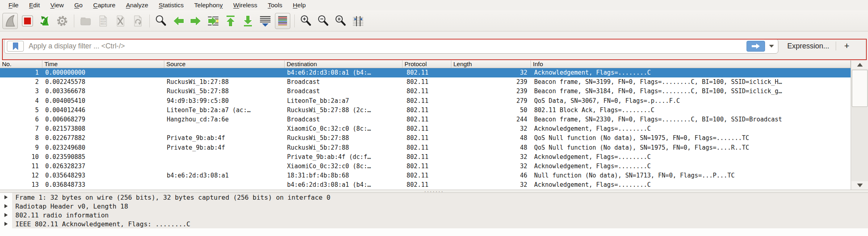 Image resolution: width=868 pixels, height=236 pixels. I want to click on cell-info: QoS Null function (No data), SN=1975, FN…, so click(691, 148).